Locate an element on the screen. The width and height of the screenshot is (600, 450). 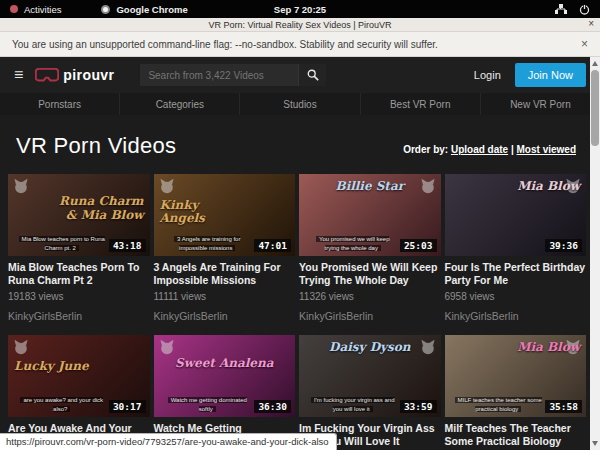
order-by-label: Order by: is located at coordinates (426, 150).